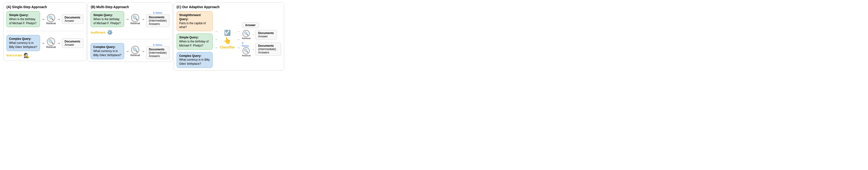 This screenshot has width=868, height=170. I want to click on complex-query-text-a: What currency is in Billy Giles' birthpl…, so click(23, 45).